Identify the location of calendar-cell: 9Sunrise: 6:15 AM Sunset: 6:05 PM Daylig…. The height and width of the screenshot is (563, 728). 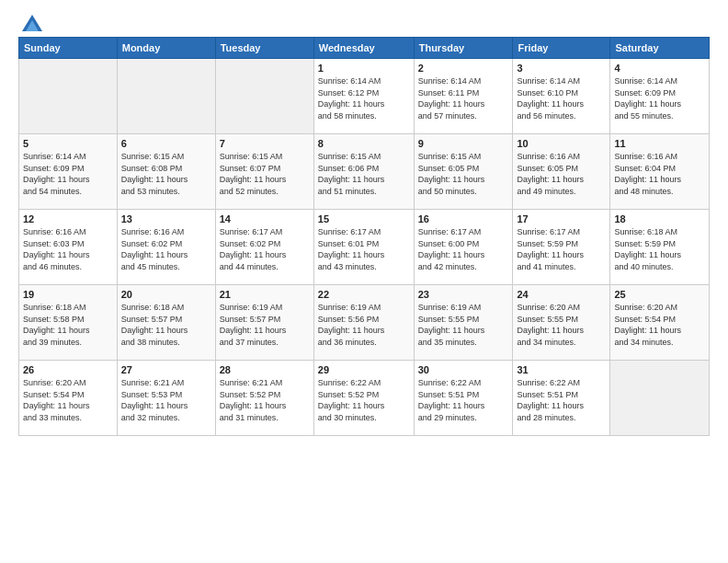
(463, 172).